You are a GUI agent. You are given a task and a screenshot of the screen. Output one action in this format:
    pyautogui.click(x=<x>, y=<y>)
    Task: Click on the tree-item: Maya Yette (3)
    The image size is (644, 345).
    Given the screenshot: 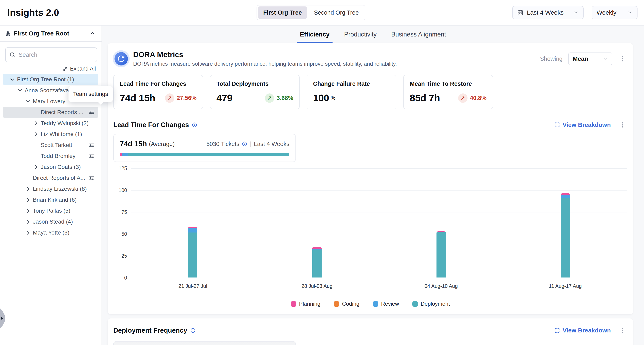 What is the action you would take?
    pyautogui.click(x=50, y=233)
    